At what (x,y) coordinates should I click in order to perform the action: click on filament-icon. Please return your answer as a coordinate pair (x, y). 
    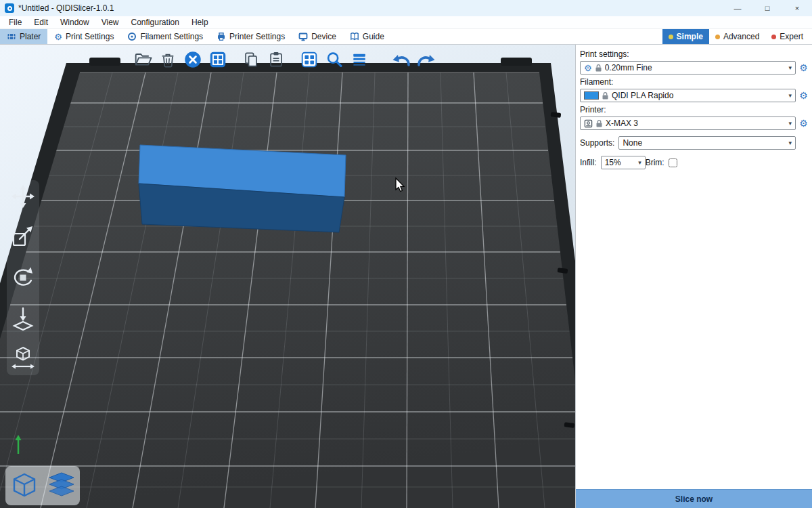
    Looking at the image, I should click on (132, 37).